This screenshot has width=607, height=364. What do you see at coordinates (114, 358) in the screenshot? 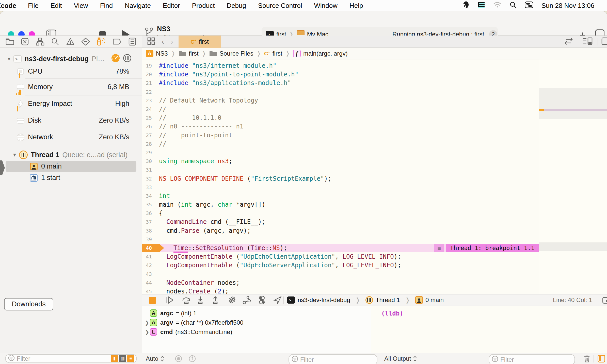
I see `filter-flagged-button: ▮` at bounding box center [114, 358].